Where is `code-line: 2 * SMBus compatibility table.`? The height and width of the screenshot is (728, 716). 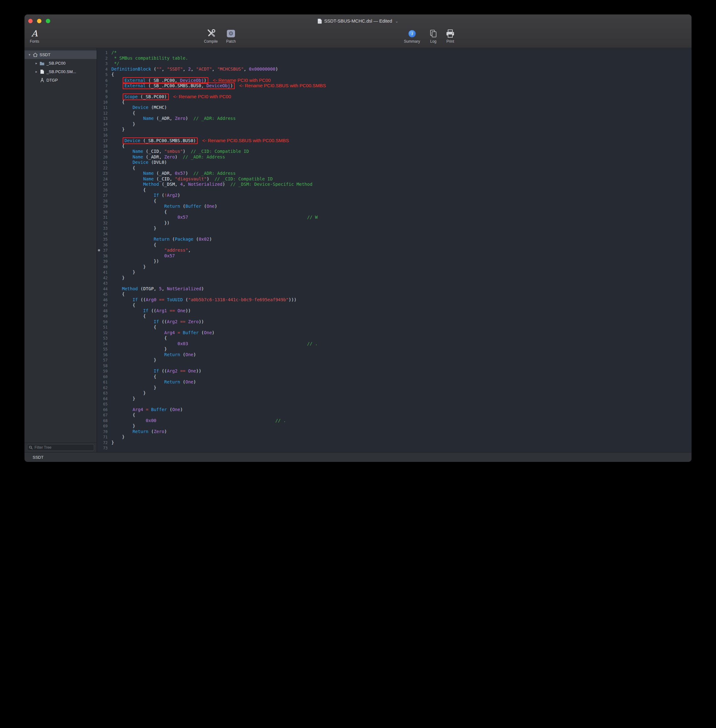 code-line: 2 * SMBus compatibility table. is located at coordinates (394, 59).